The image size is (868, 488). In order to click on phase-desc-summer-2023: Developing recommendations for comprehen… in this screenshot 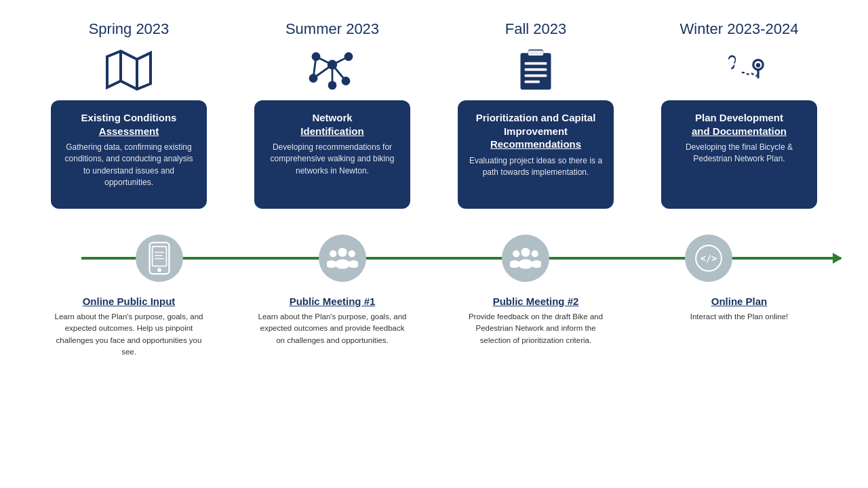, I will do `click(332, 159)`.